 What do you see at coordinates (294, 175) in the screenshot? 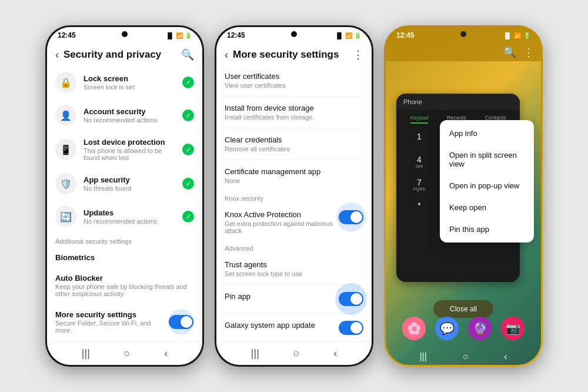
I see `setting-cert-mgmt: Certificate management app None` at bounding box center [294, 175].